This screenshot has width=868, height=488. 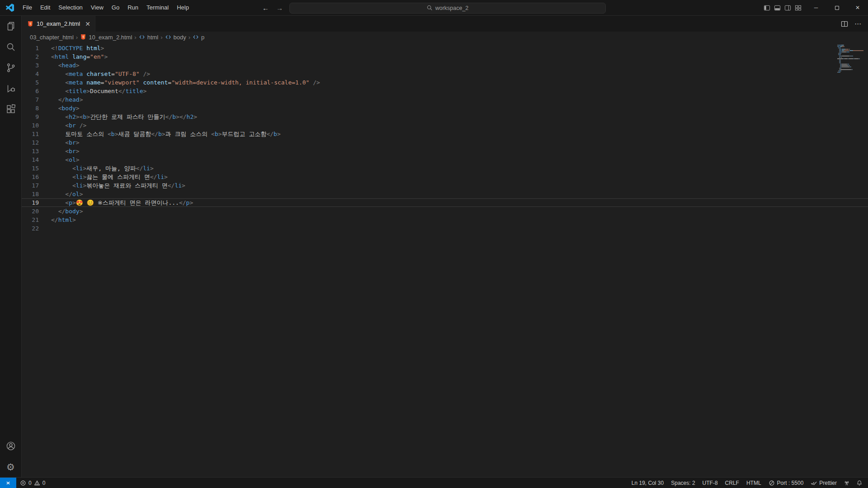 I want to click on status-indentation: Spaces: 2, so click(x=683, y=483).